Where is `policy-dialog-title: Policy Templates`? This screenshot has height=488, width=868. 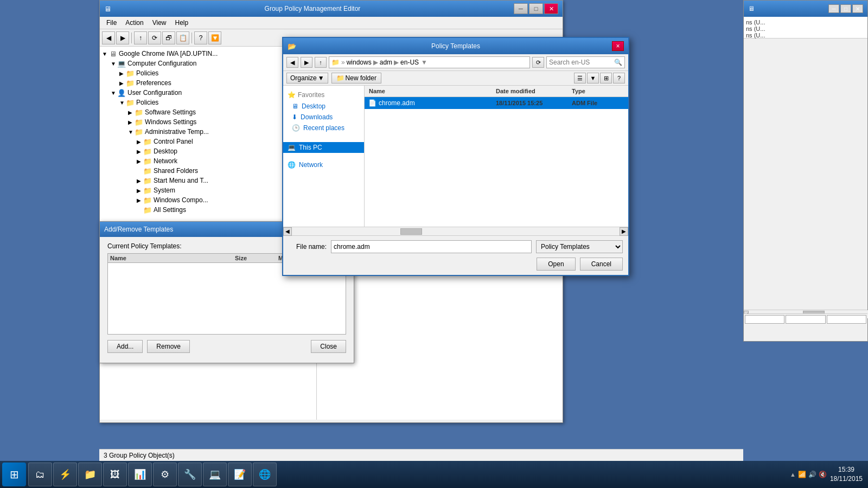
policy-dialog-title: Policy Templates is located at coordinates (456, 46).